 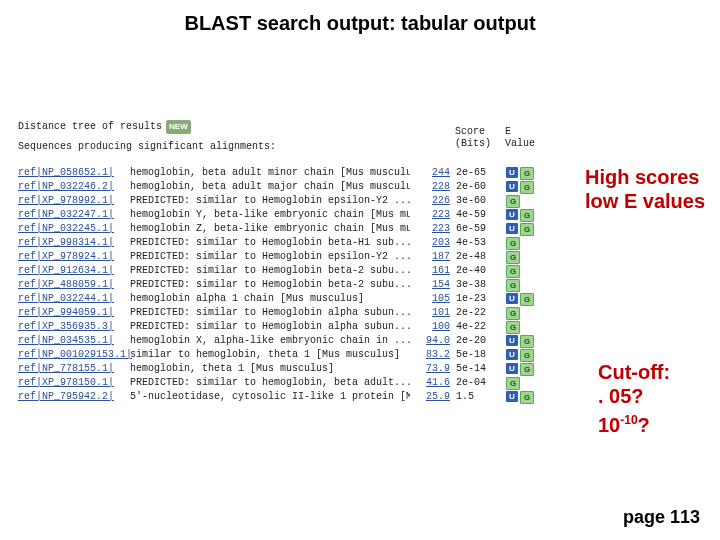 What do you see at coordinates (476, 243) in the screenshot?
I see `e-value: 4e-53` at bounding box center [476, 243].